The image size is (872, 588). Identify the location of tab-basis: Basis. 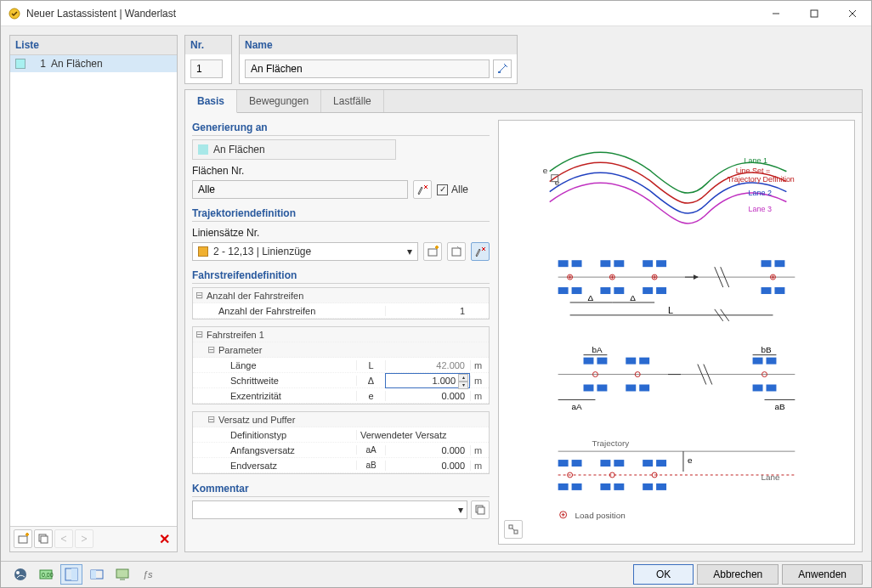
(211, 102).